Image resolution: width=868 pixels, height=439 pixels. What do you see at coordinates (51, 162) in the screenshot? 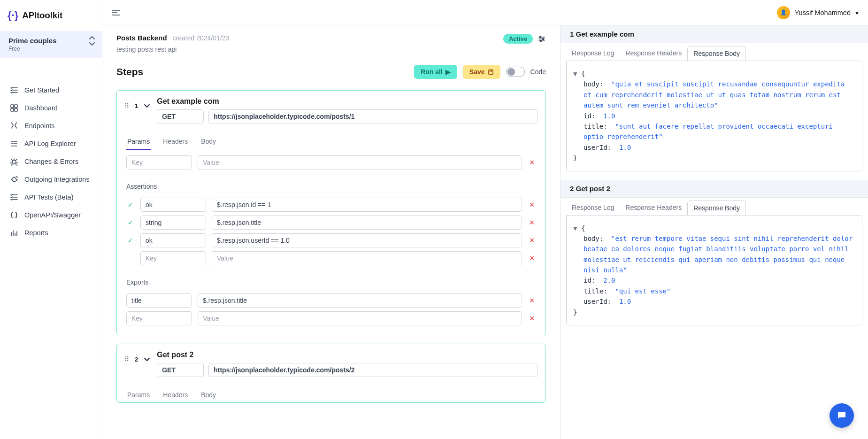
I see `sidebar-item-changes-errors: Changes & Errors` at bounding box center [51, 162].